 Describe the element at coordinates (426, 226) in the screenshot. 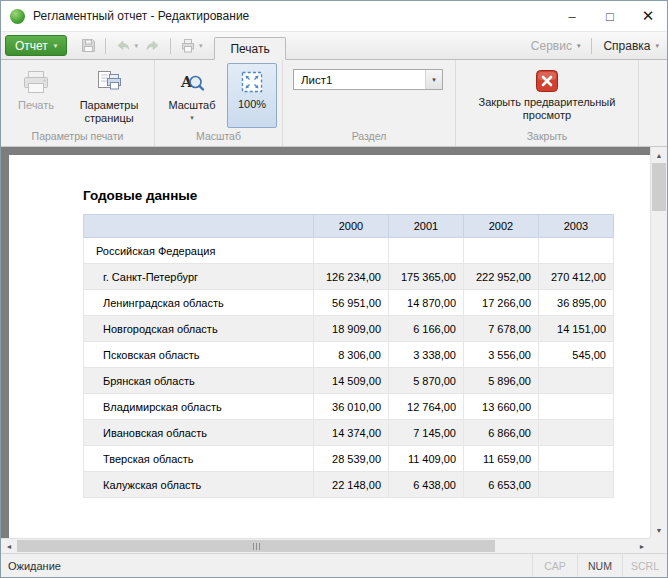

I see `header-year: 2001` at that location.